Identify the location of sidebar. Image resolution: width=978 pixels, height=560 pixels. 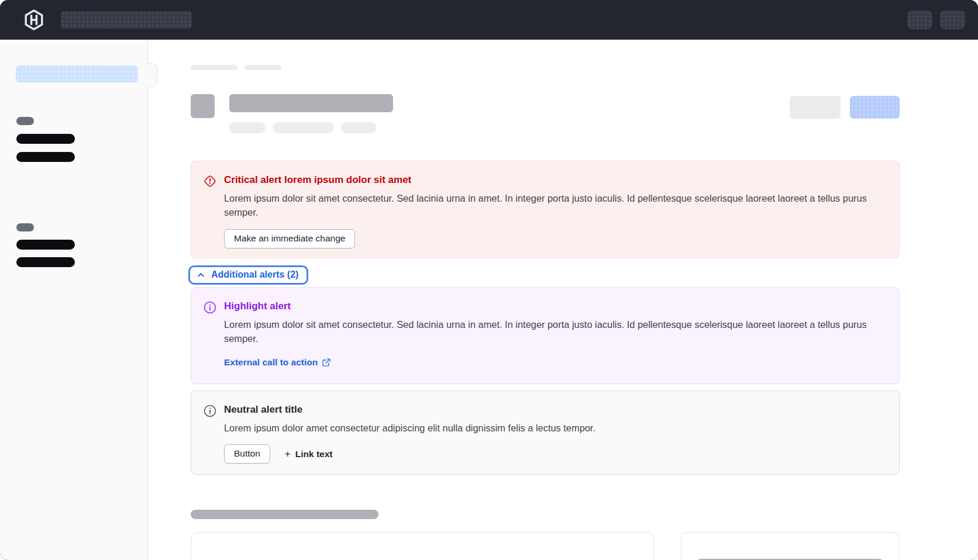
(74, 300).